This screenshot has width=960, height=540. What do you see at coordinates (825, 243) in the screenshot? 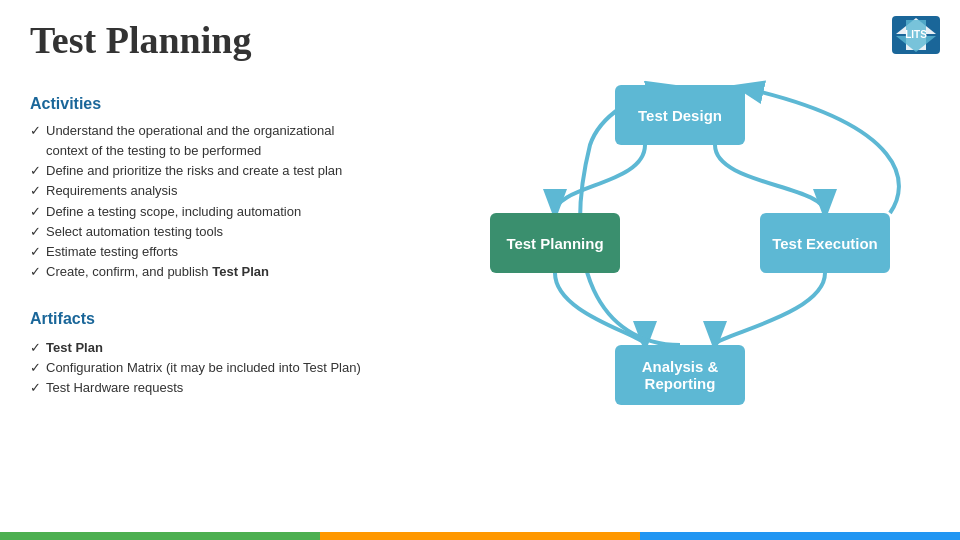
I see `test-execution-box: Test Execution` at bounding box center [825, 243].